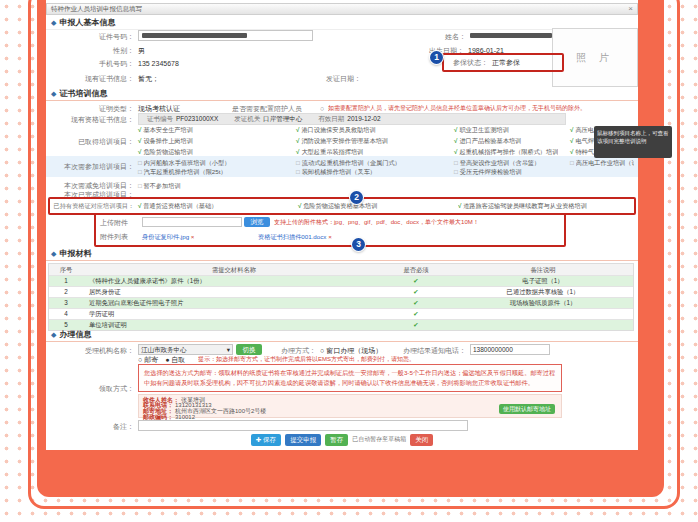  I want to click on mail-notice: 您选择的送达方式为邮寄：领取材料的纸质证书将在审核通过并完成制证后统一安排邮寄，…, so click(350, 378).